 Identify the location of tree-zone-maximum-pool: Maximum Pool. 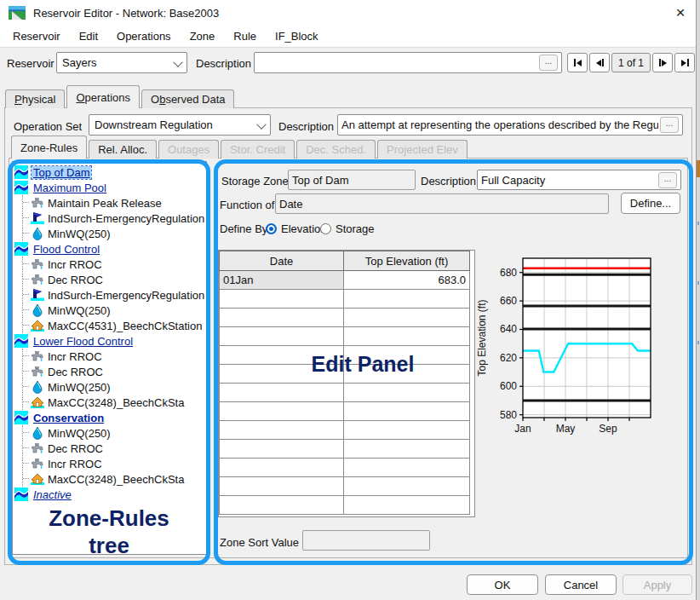
(111, 188).